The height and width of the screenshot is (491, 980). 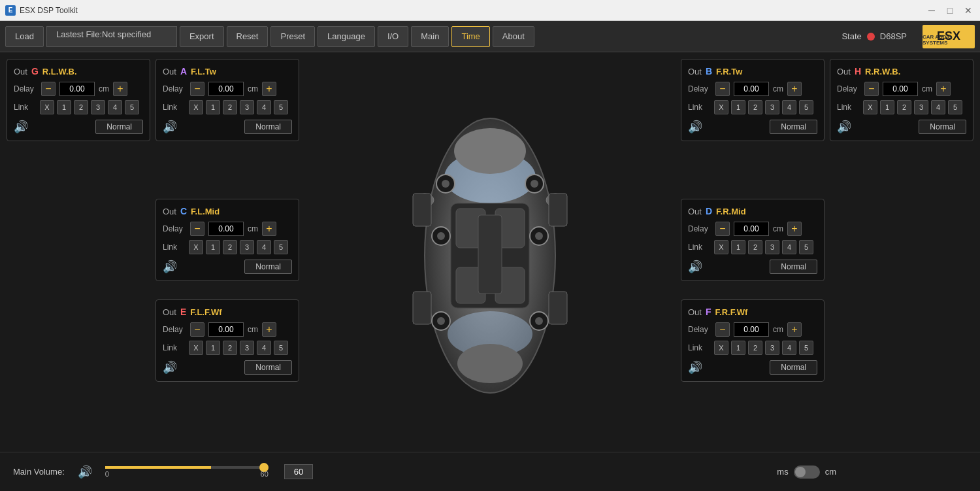 What do you see at coordinates (213, 348) in the screenshot?
I see `link-1-E: 1` at bounding box center [213, 348].